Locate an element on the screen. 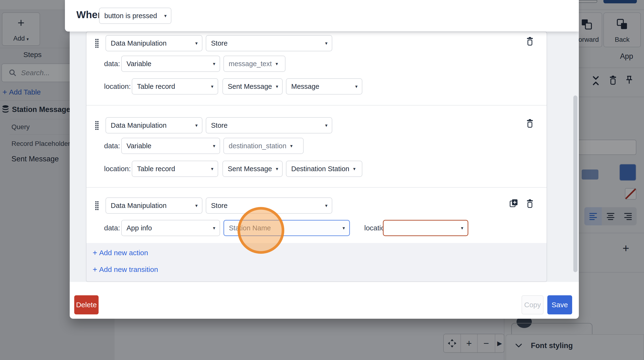 The image size is (644, 360). delete-label: Delete is located at coordinates (86, 305).